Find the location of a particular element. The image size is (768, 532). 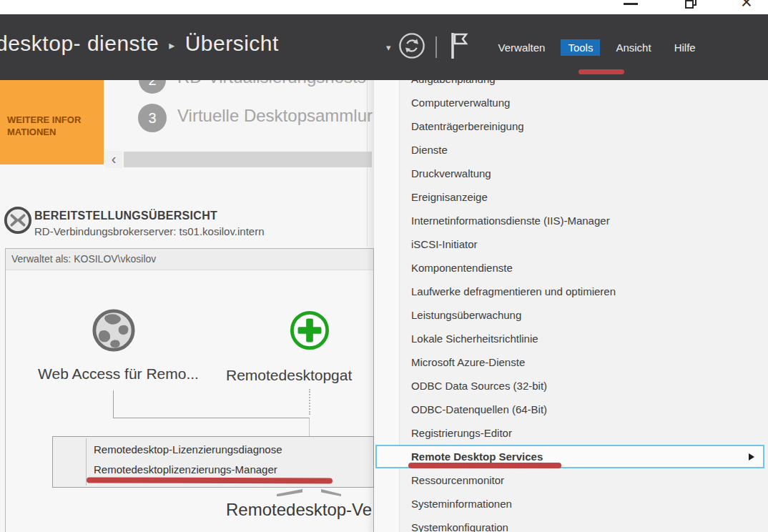

add-gateway-node is located at coordinates (310, 332).